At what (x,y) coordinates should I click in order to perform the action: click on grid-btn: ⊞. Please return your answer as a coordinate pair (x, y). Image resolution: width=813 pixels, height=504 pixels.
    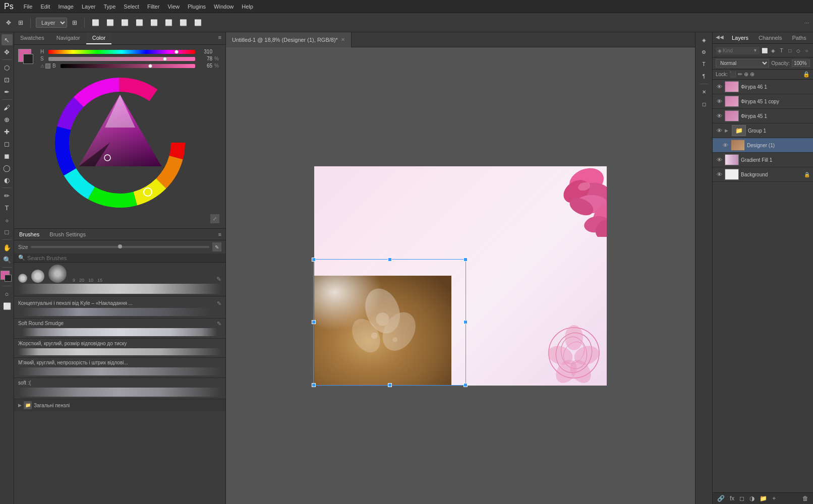
    Looking at the image, I should click on (75, 23).